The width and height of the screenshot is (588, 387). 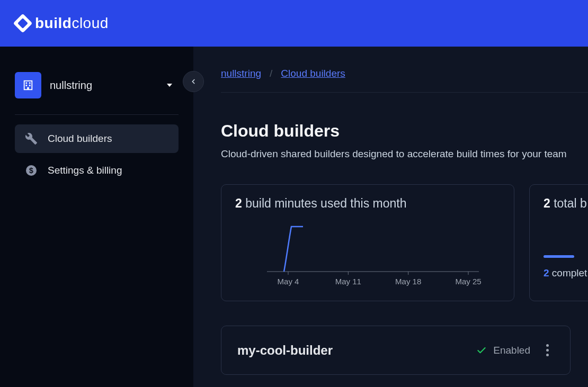 What do you see at coordinates (28, 85) in the screenshot?
I see `building-icon` at bounding box center [28, 85].